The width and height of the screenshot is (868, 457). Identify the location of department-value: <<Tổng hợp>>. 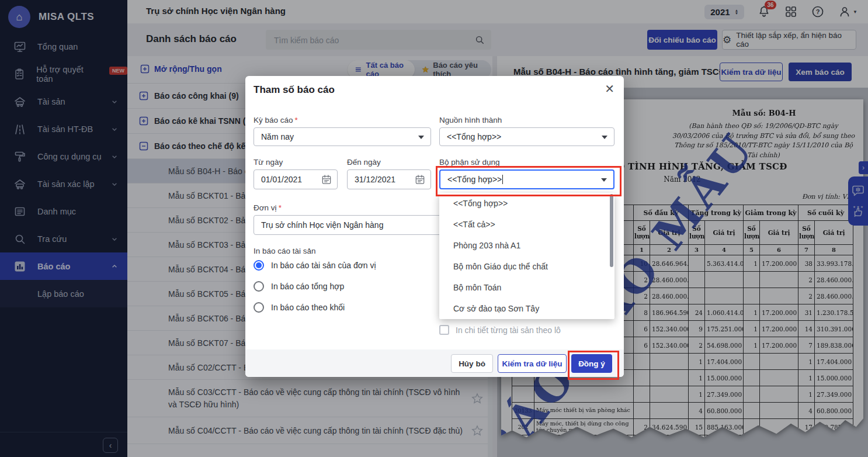
(474, 179).